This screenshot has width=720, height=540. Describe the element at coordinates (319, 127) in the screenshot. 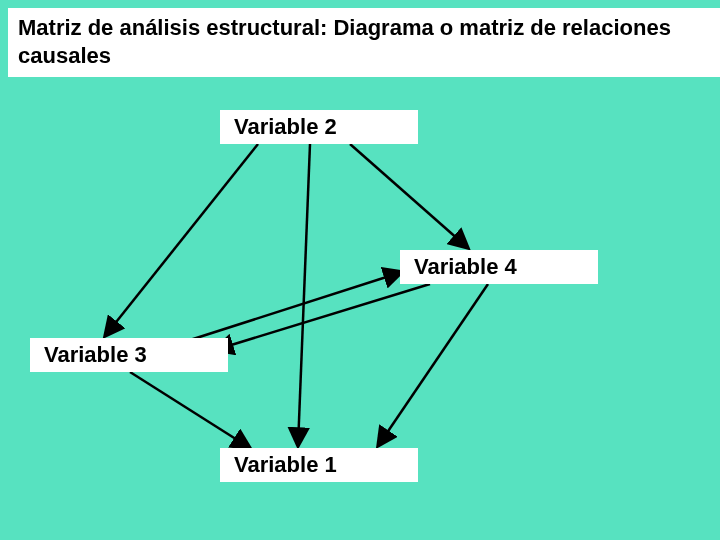

I see `node-variable-2: Variable 2` at that location.